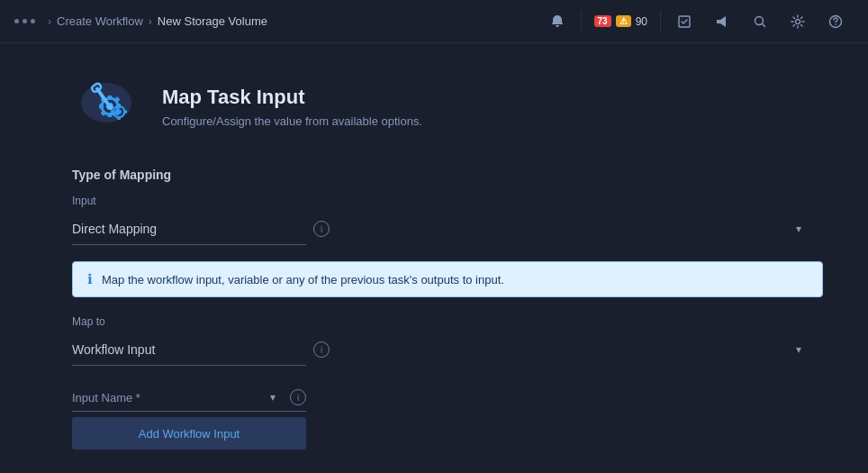 The width and height of the screenshot is (868, 473). Describe the element at coordinates (448, 175) in the screenshot. I see `section-label: Type of Mapping` at that location.